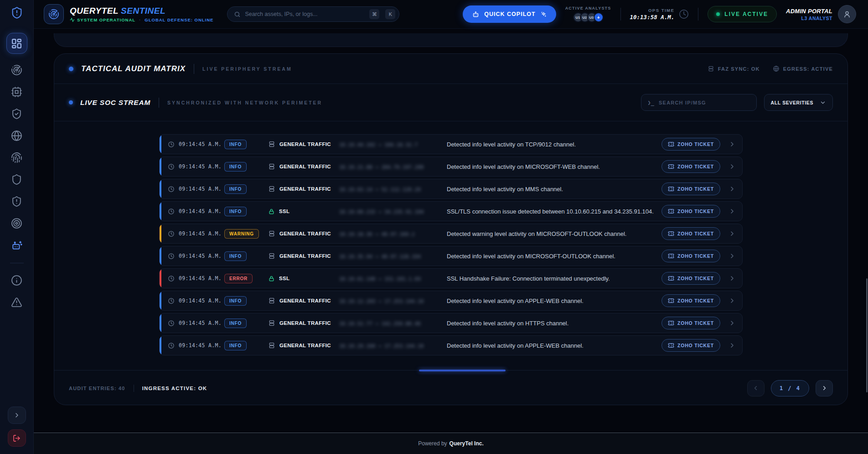  What do you see at coordinates (652, 17) in the screenshot?
I see `ops-time-value: 10:13:58 A.M.` at bounding box center [652, 17].